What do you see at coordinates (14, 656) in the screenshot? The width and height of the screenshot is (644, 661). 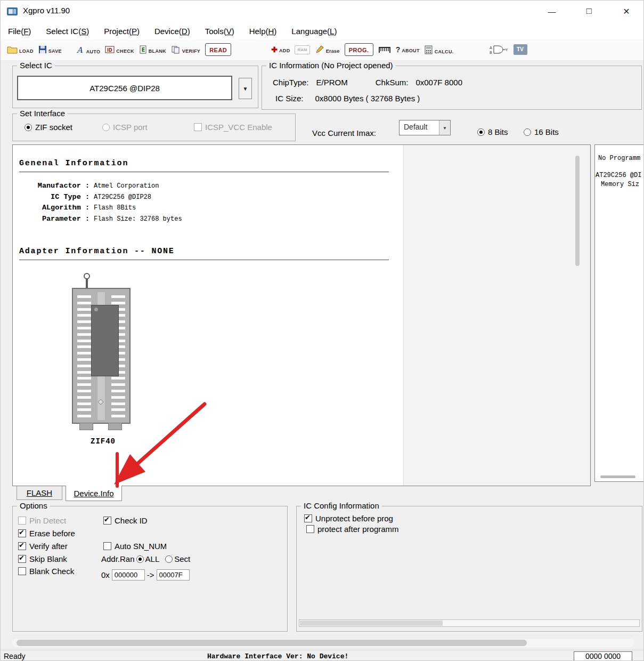 I see `status-ready: Ready` at bounding box center [14, 656].